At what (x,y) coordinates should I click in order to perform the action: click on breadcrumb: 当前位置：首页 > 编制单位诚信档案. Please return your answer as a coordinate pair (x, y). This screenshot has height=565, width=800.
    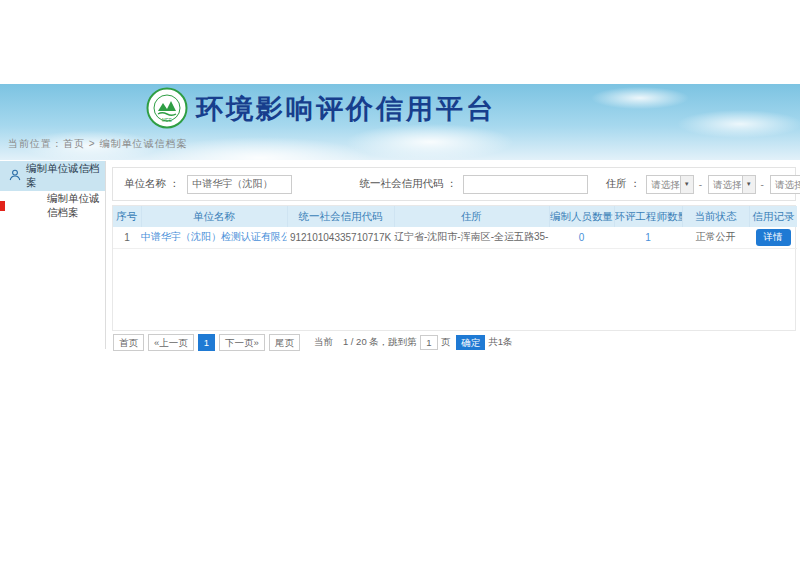
    Looking at the image, I should click on (98, 144).